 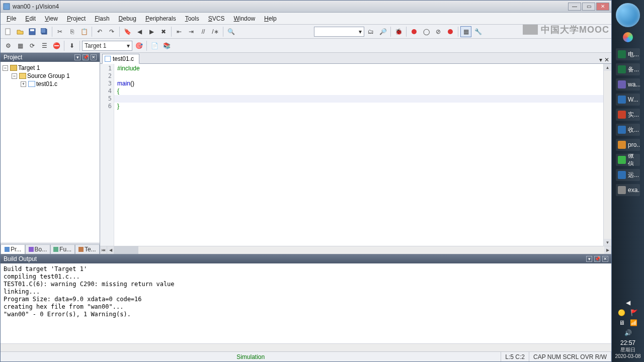 I want to click on breakpoint-disable-icon: ⊘, so click(x=438, y=32).